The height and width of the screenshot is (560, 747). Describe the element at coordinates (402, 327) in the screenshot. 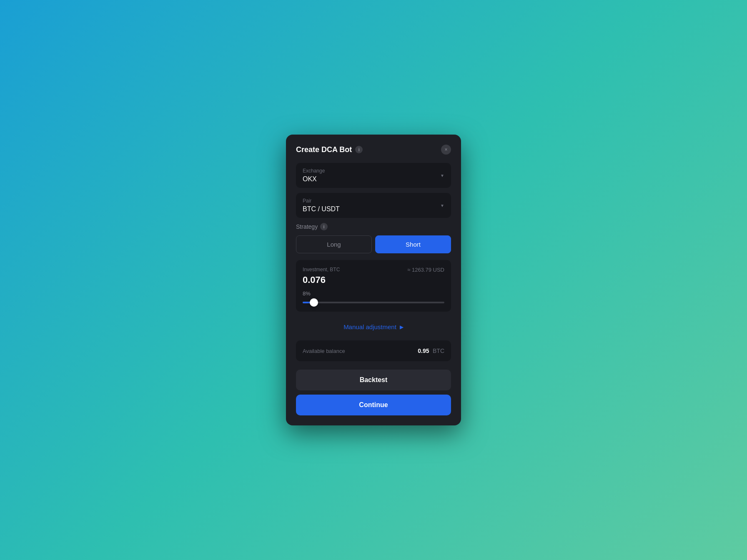

I see `manual-adjustment-arrow: ▶` at that location.